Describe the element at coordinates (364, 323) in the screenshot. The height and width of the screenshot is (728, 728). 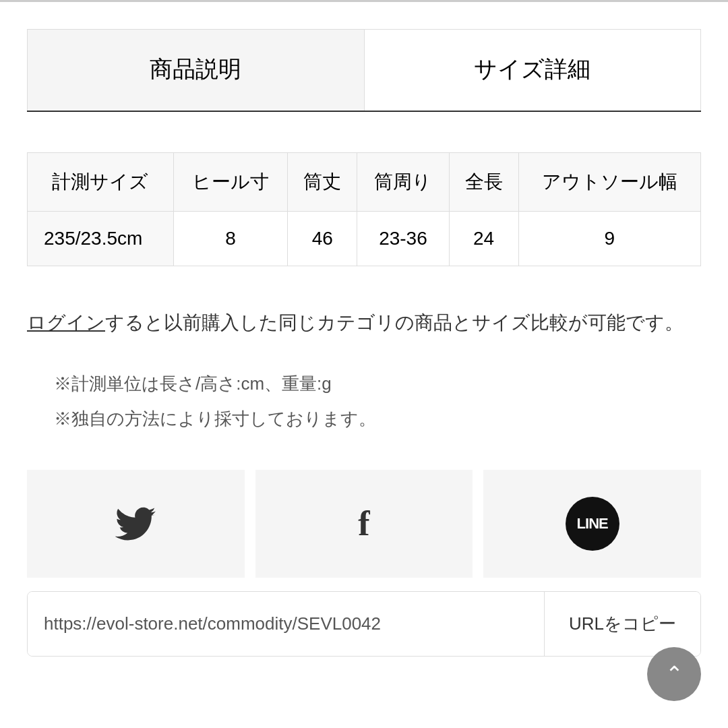
I see `login-section: ログインすると以前購入した同じカテゴリの商品とサイズ比較が可能です。` at that location.